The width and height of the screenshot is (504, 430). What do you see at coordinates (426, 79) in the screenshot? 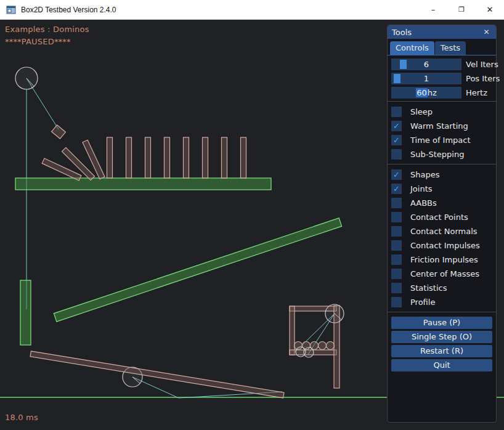
I see `slider-value: 1` at bounding box center [426, 79].